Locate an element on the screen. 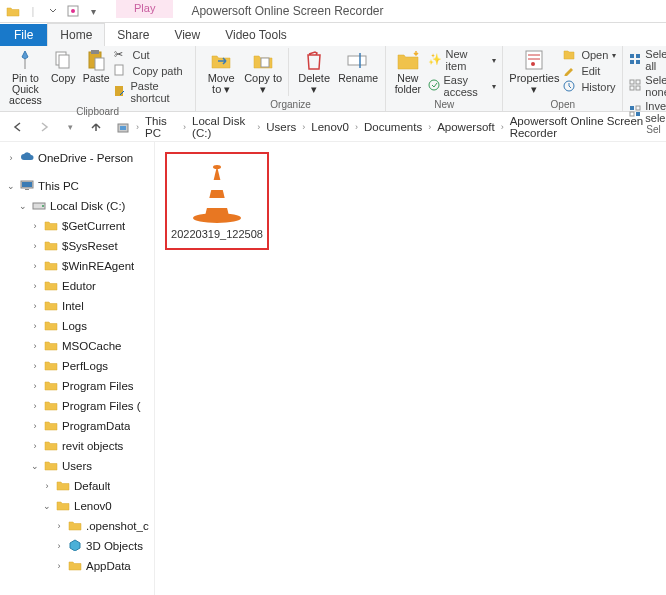  vlc-cone-icon is located at coordinates (217, 192).